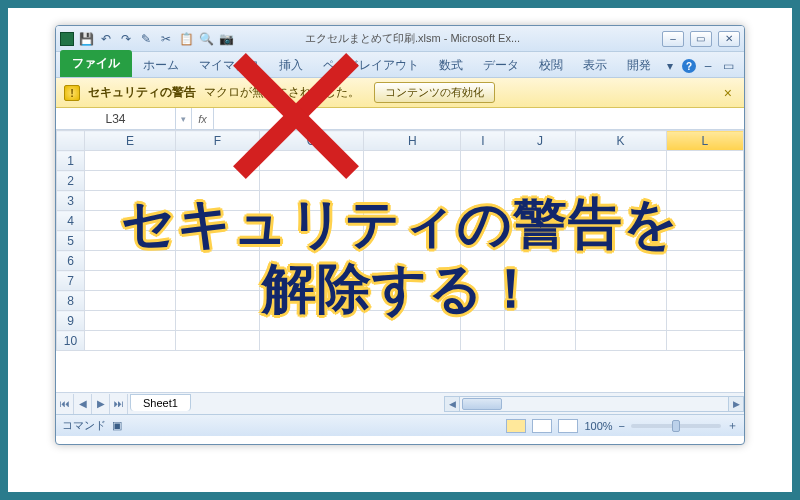 This screenshot has width=800, height=500. What do you see at coordinates (282, 92) in the screenshot?
I see `security-message: マクロが無効にされました。` at bounding box center [282, 92].